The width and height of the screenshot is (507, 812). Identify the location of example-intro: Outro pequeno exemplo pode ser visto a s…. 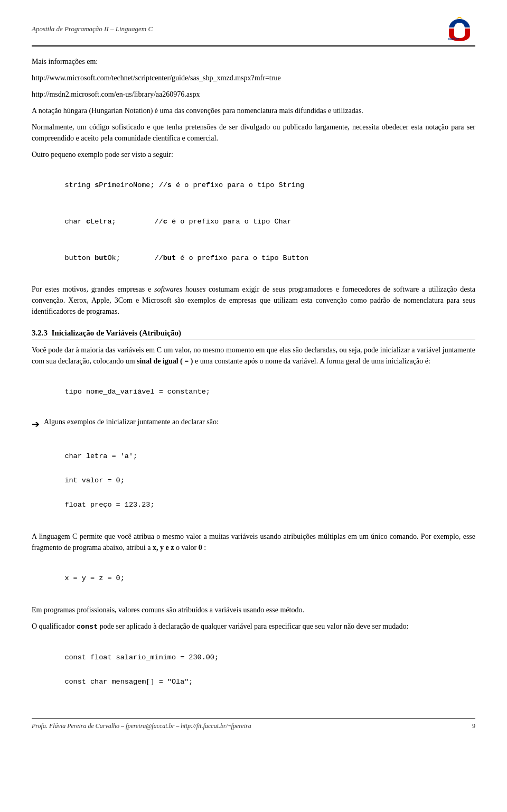
(102, 154).